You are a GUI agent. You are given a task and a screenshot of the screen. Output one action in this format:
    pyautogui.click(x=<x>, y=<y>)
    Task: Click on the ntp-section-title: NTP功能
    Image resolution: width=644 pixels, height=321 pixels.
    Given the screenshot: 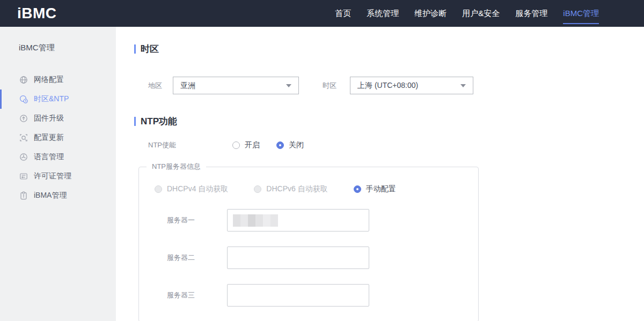 What is the action you would take?
    pyautogui.click(x=159, y=121)
    